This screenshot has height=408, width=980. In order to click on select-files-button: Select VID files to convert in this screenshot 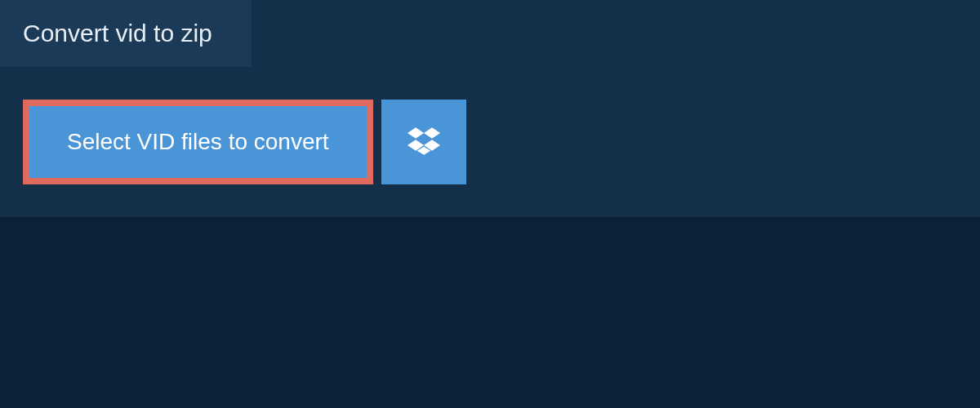, I will do `click(198, 142)`.